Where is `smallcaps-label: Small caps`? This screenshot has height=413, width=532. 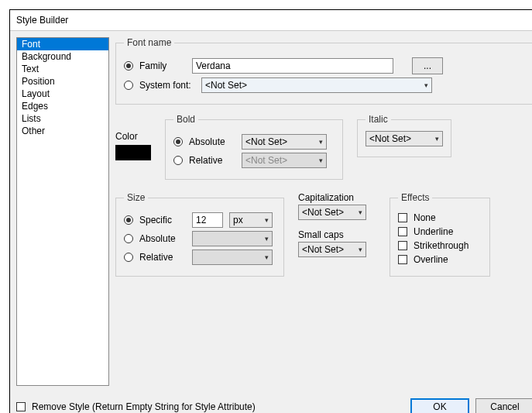
smallcaps-label: Small caps is located at coordinates (337, 235).